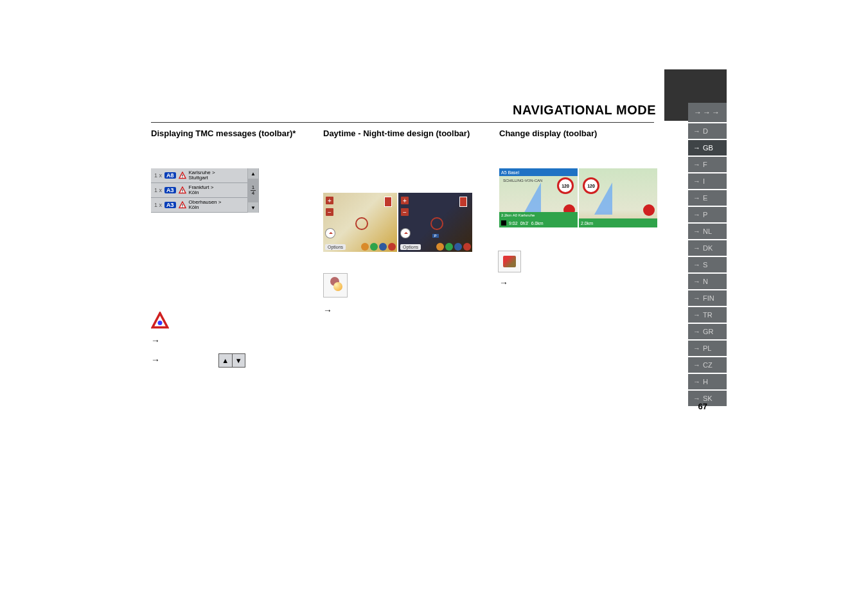 This screenshot has height=613, width=868. Describe the element at coordinates (618, 198) in the screenshot. I see `nav-map-pane-right: 120 2.0km` at that location.